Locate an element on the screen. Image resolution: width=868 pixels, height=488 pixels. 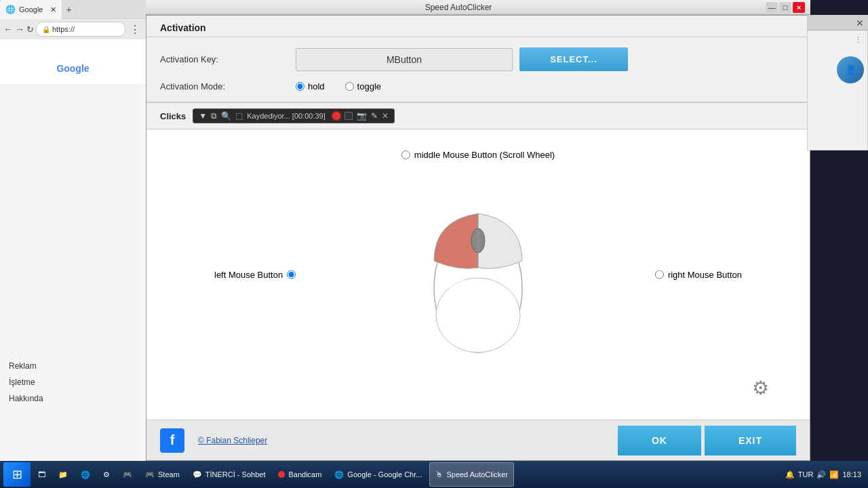
taskbar-tinerci: 💬 TİNERCİ - Sohbet is located at coordinates (229, 474).